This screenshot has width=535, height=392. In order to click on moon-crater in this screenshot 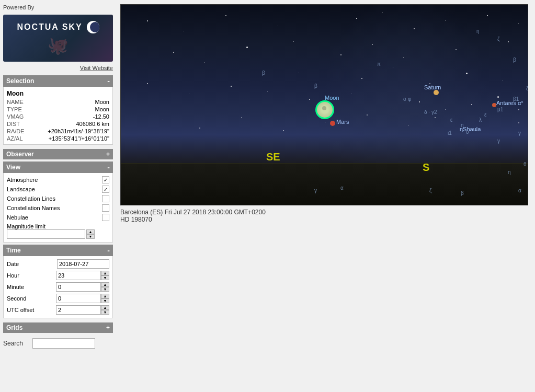, I will do `click(324, 108)`.